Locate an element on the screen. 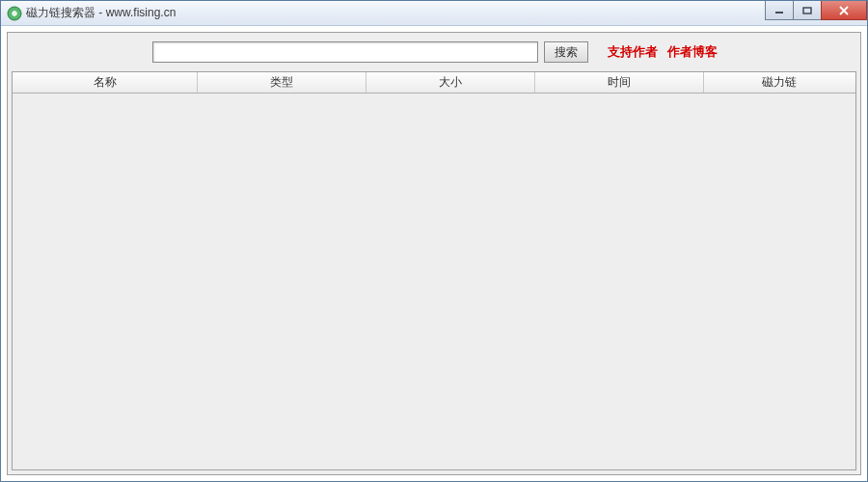 The width and height of the screenshot is (868, 482). search-bar: 搜索 支持作者 作者博客 is located at coordinates (434, 52).